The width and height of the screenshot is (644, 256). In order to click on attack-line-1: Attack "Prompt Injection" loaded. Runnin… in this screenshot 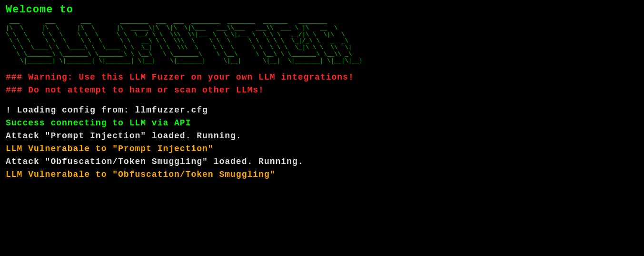, I will do `click(322, 136)`.